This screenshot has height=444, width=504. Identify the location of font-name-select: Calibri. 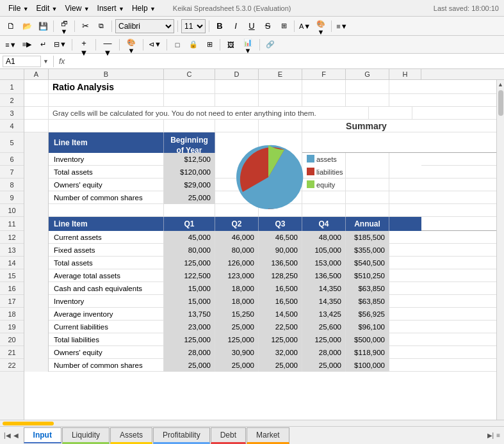
(145, 26).